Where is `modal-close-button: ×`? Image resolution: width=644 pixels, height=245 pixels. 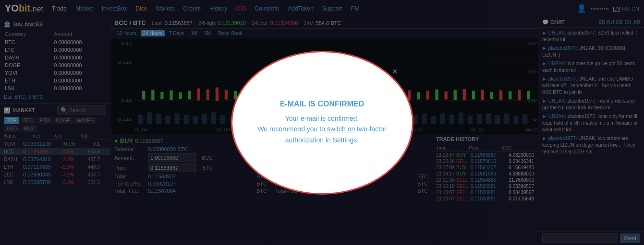
modal-close-button: × is located at coordinates (395, 72).